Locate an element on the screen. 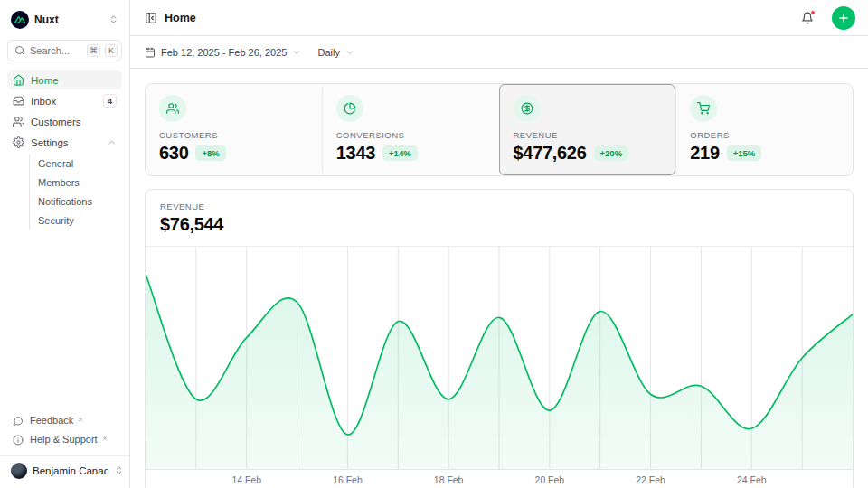 This screenshot has width=868, height=488. calendar-icon is located at coordinates (150, 52).